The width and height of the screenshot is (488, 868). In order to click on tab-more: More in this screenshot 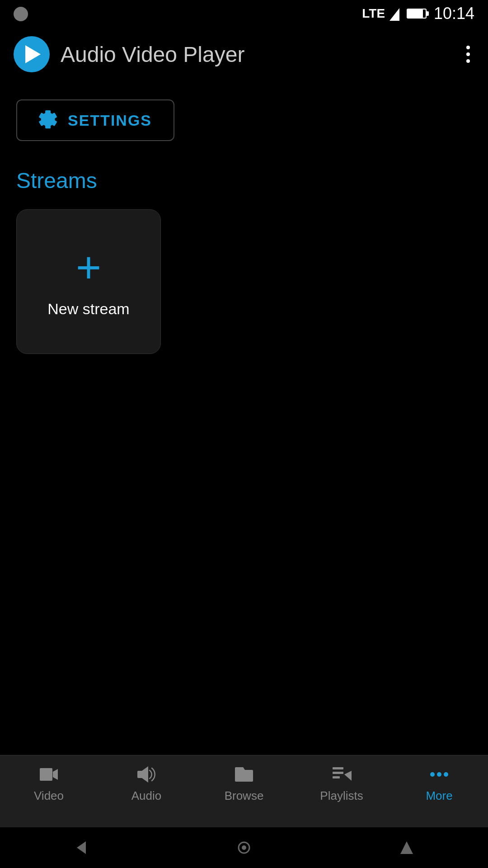, I will do `click(439, 784)`.